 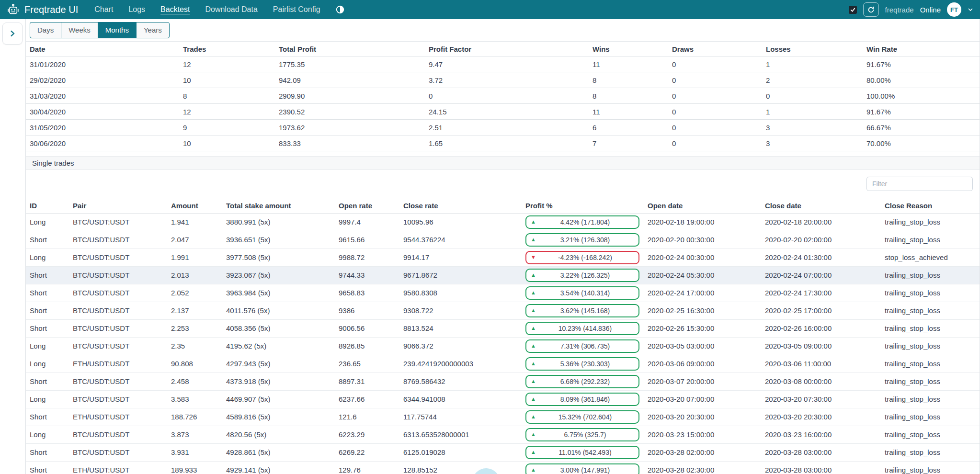 I want to click on summary-col-wins: Wins, so click(x=628, y=49).